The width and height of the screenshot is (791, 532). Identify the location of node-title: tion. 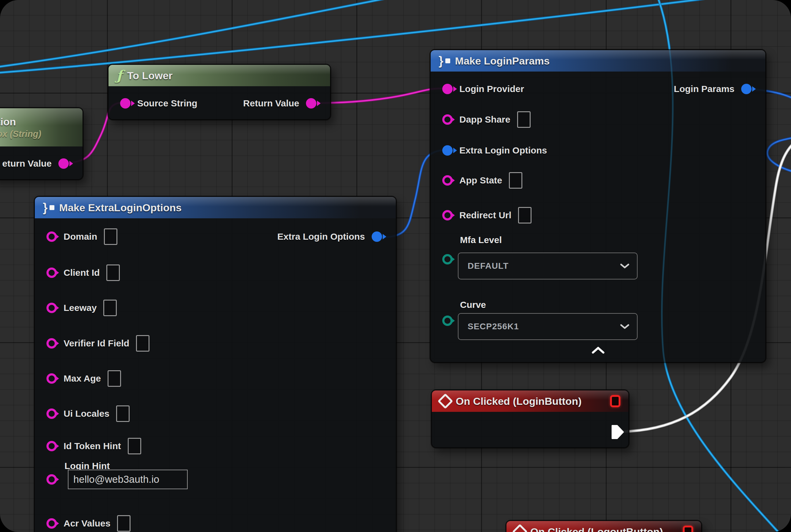
(8, 122).